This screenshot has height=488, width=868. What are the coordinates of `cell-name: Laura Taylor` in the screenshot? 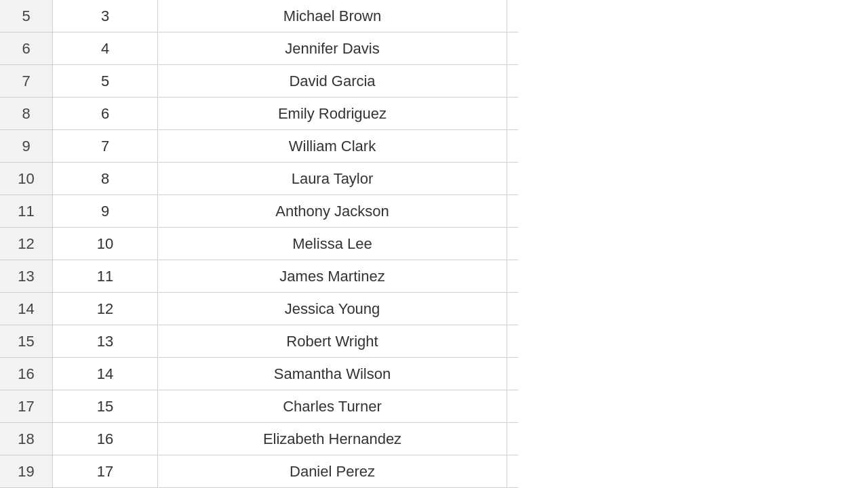 It's located at (332, 179).